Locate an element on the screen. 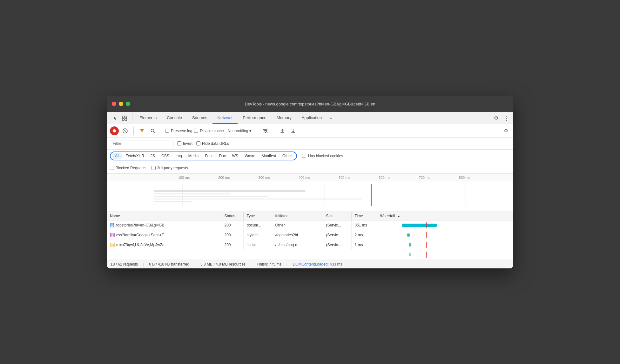  timeline-chart is located at coordinates (324, 197).